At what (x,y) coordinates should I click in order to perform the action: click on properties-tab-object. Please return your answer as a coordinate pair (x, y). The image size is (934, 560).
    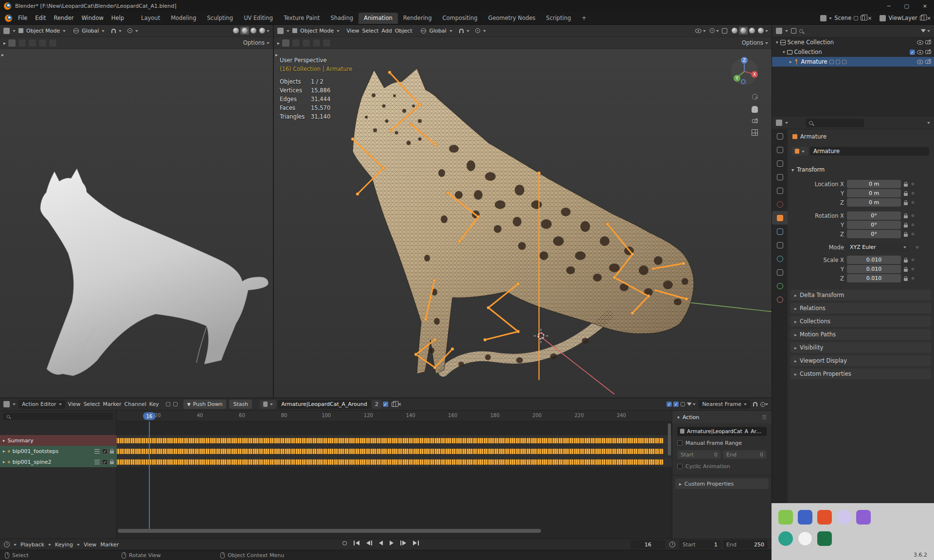
    Looking at the image, I should click on (780, 218).